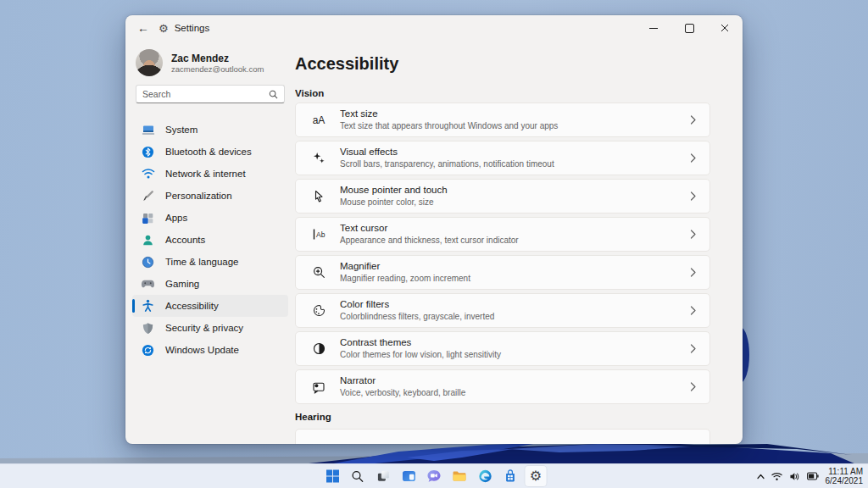 The height and width of the screenshot is (488, 868). I want to click on sidebar-item-label: Network & internet, so click(205, 174).